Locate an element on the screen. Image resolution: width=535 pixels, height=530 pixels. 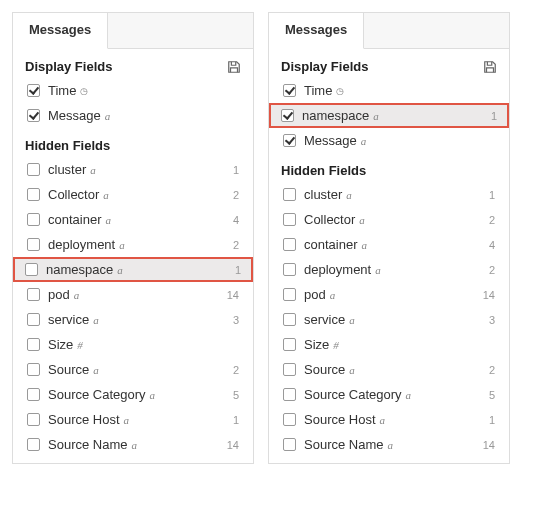
field-count-deployment: 2 is located at coordinates (232, 245).